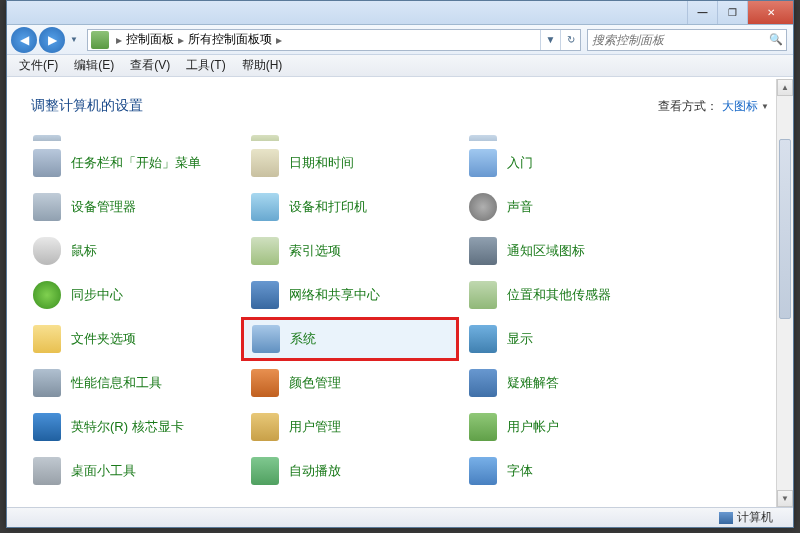 The width and height of the screenshot is (800, 533). Describe the element at coordinates (265, 163) in the screenshot. I see `calendar-icon` at that location.